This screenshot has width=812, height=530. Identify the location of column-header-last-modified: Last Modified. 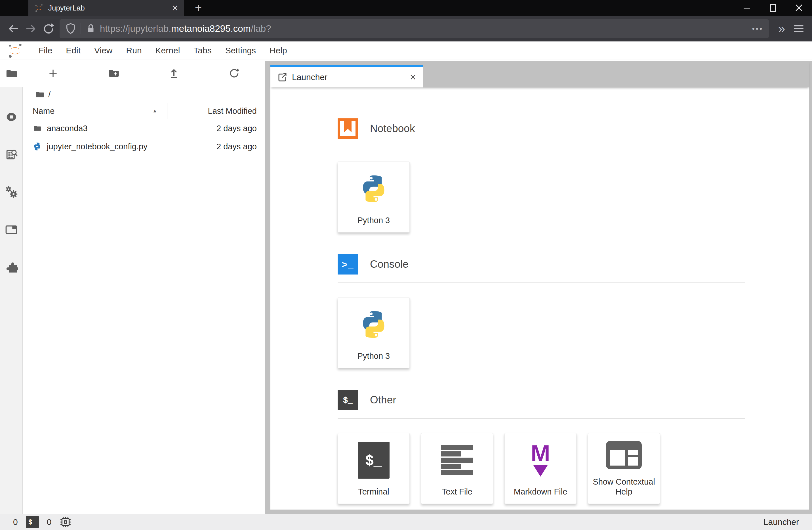
(216, 111).